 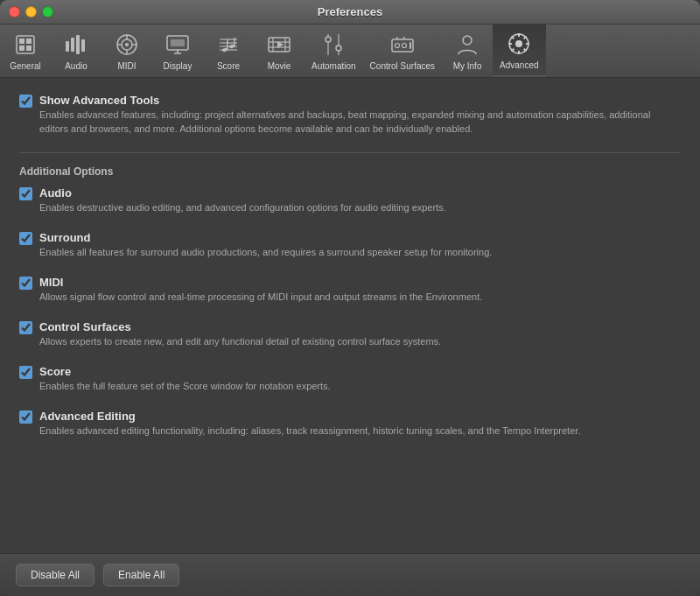 What do you see at coordinates (350, 152) in the screenshot?
I see `divider` at bounding box center [350, 152].